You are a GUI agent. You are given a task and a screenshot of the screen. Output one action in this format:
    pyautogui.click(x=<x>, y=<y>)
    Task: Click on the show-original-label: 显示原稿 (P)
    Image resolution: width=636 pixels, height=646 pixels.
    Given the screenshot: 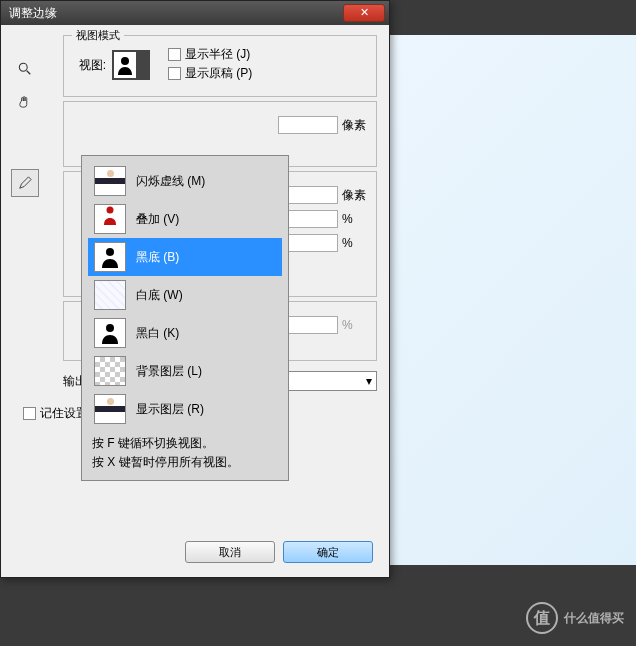 What is the action you would take?
    pyautogui.click(x=218, y=74)
    